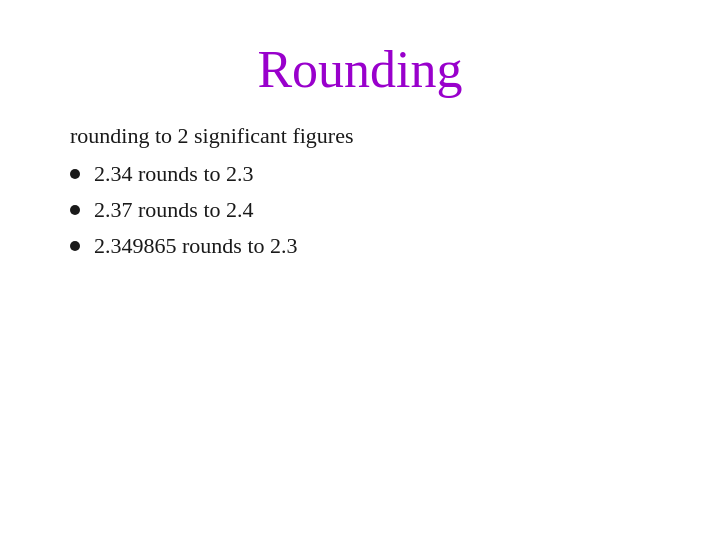 This screenshot has height=540, width=720. I want to click on slide-title: Rounding, so click(360, 70).